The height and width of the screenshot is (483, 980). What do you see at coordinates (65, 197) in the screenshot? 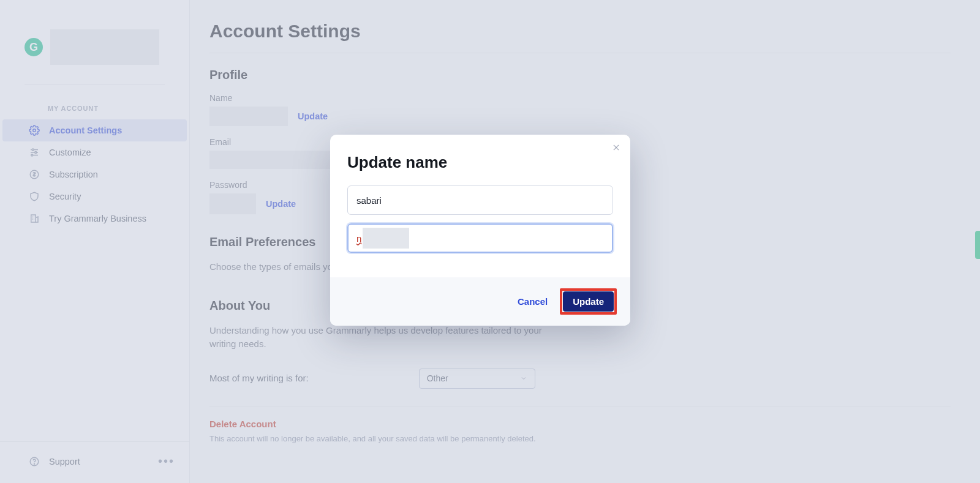
I see `sidebar-item-label: Security` at bounding box center [65, 197].